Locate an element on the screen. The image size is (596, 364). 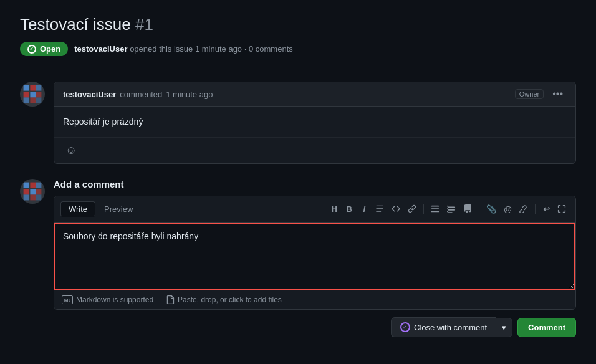
issue-comments-count: 0 comments is located at coordinates (271, 49).